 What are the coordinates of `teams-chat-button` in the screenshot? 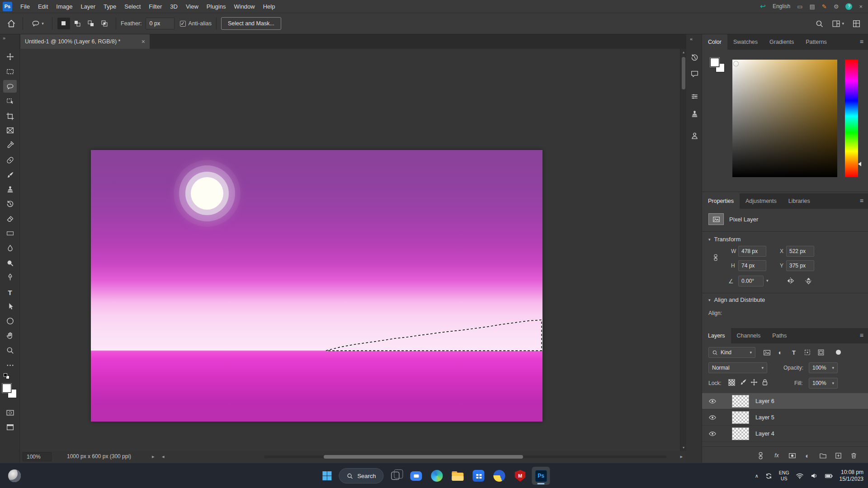 It's located at (416, 476).